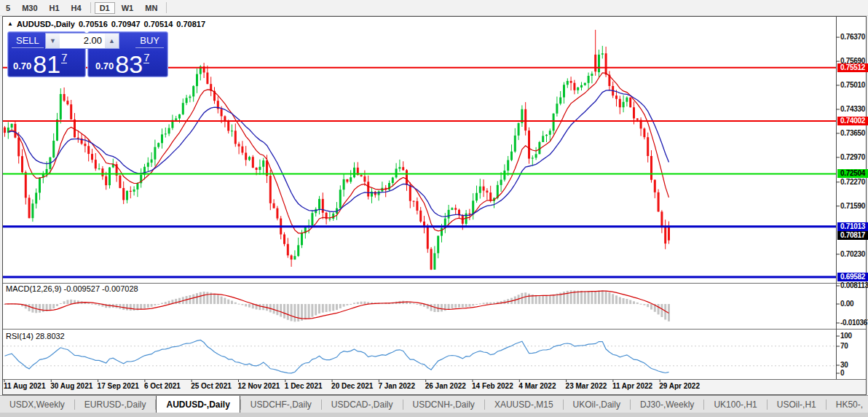 The height and width of the screenshot is (417, 868). What do you see at coordinates (10, 23) in the screenshot?
I see `collapse-panel-icon: ▲` at bounding box center [10, 23].